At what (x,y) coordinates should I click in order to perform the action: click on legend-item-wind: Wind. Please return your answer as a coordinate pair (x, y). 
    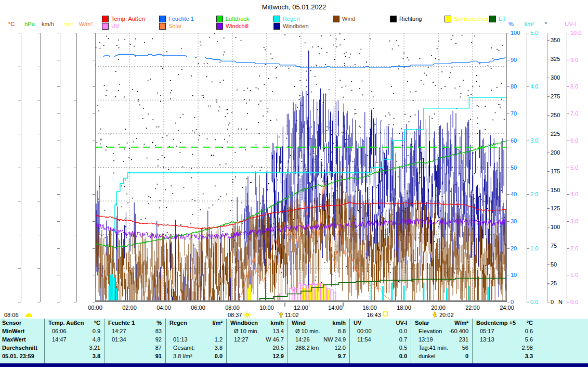
    Looking at the image, I should click on (344, 19).